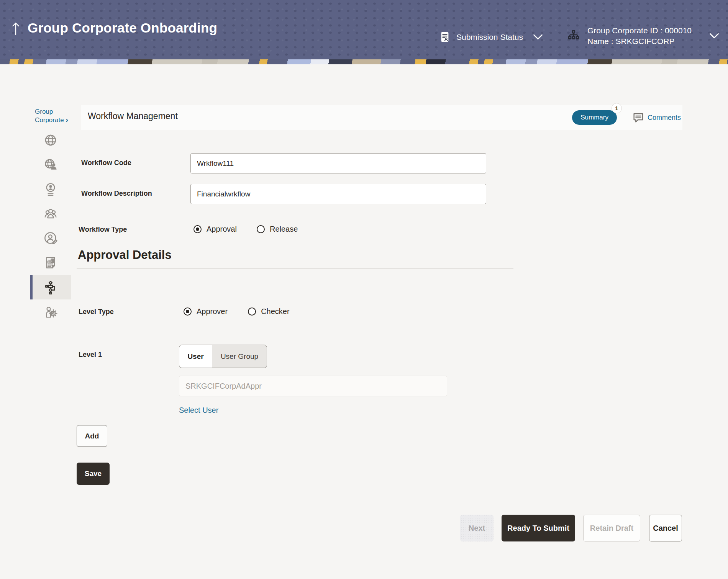 This screenshot has height=579, width=728. What do you see at coordinates (198, 411) in the screenshot?
I see `select-user-link: Select User` at bounding box center [198, 411].